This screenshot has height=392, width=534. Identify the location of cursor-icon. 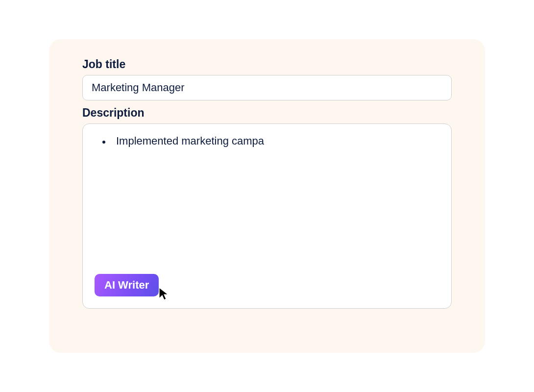
(165, 294).